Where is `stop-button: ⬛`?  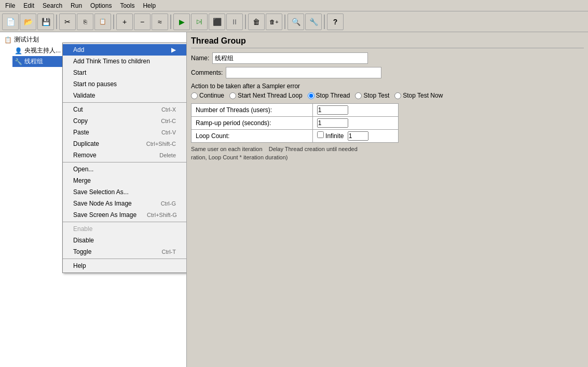 stop-button: ⬛ is located at coordinates (217, 22).